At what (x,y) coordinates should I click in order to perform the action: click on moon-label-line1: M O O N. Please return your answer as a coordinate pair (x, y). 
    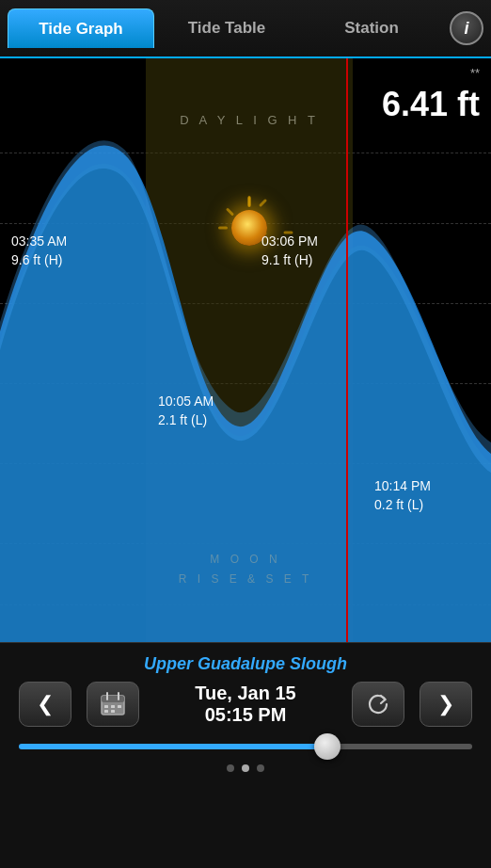
    Looking at the image, I should click on (246, 560).